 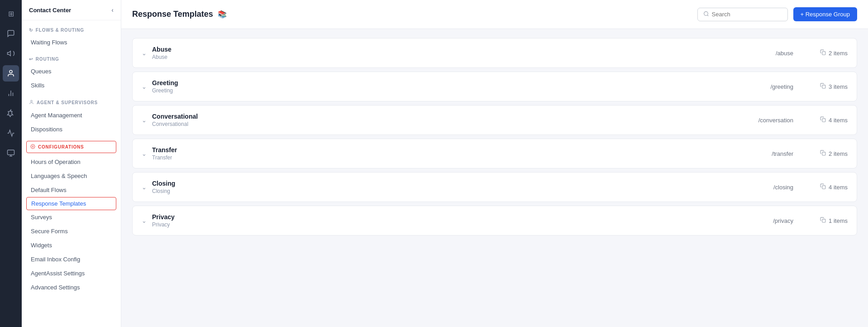 What do you see at coordinates (11, 113) in the screenshot?
I see `rocket-icon` at bounding box center [11, 113].